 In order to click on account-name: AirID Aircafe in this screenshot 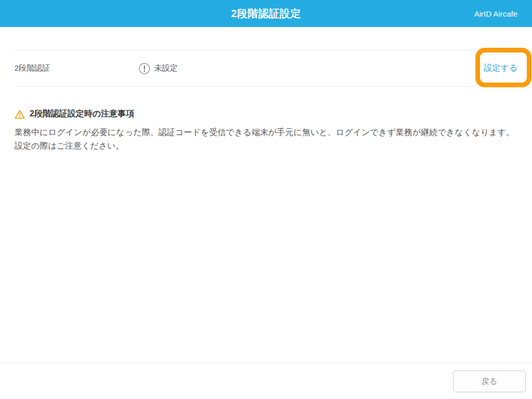, I will do `click(496, 14)`.